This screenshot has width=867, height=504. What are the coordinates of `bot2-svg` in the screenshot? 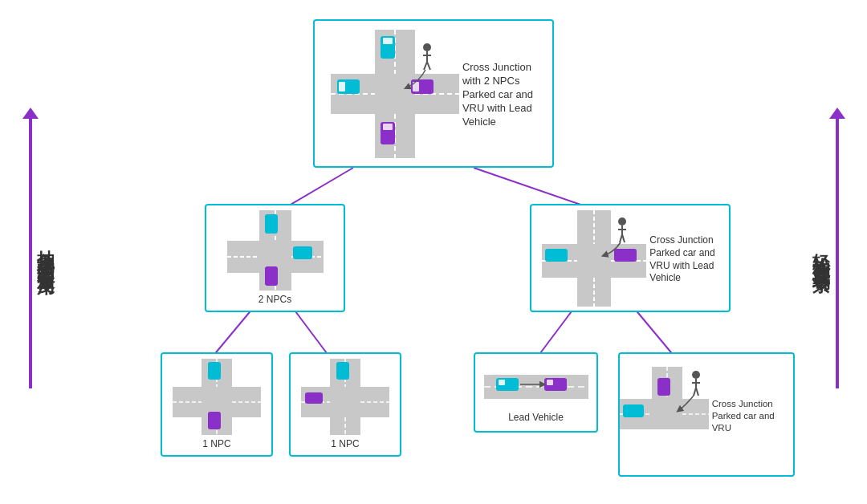 It's located at (345, 396).